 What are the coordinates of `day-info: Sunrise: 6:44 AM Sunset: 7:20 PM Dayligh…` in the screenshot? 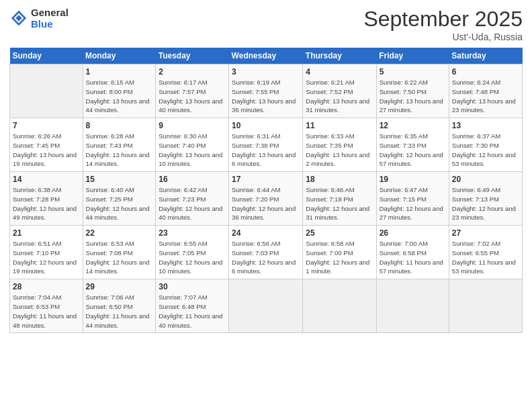 It's located at (266, 204).